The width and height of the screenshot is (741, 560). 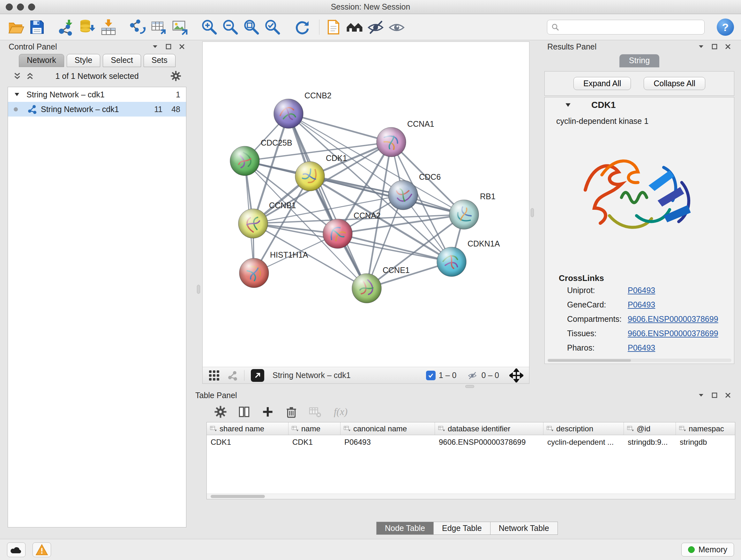 What do you see at coordinates (472, 210) in the screenshot?
I see `network-node-RB1: RB1` at bounding box center [472, 210].